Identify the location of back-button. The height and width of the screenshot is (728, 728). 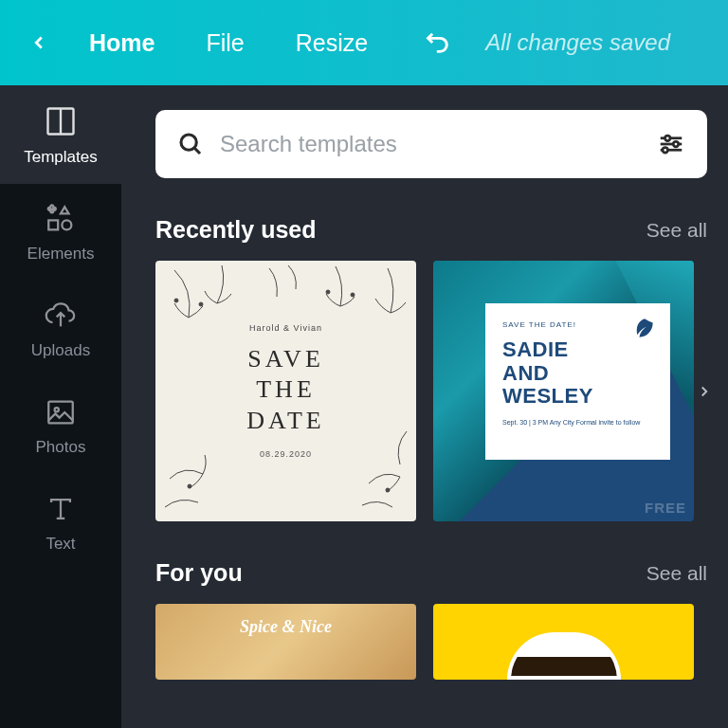
(39, 43).